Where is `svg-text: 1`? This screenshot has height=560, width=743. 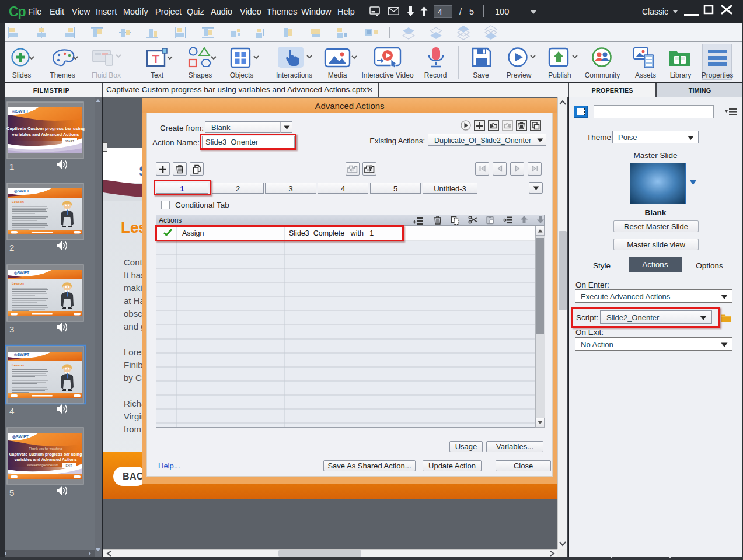 svg-text: 1 is located at coordinates (12, 167).